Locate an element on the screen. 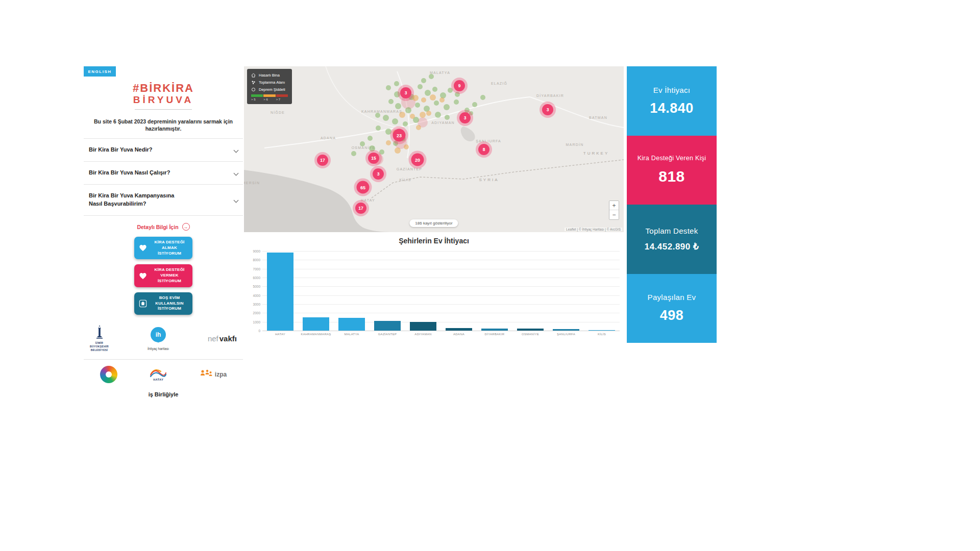 This screenshot has width=980, height=551. y-axis-tick: 5000 is located at coordinates (253, 287).